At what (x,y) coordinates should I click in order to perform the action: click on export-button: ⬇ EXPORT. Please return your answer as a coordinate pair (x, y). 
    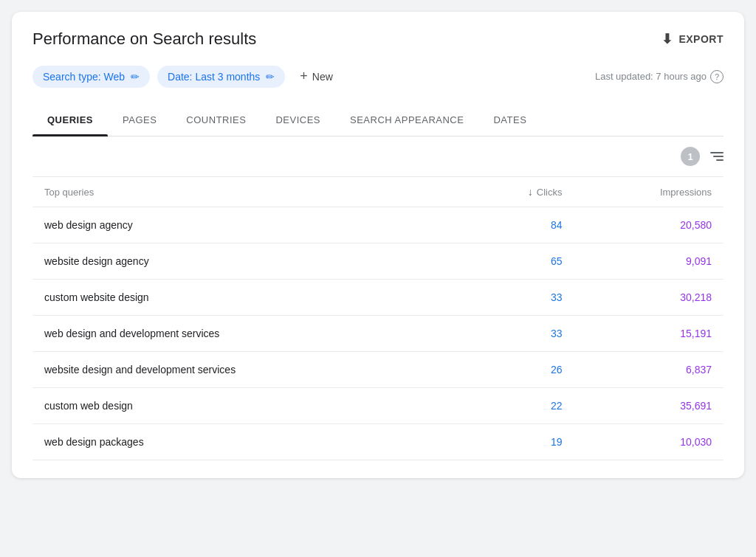
    Looking at the image, I should click on (693, 39).